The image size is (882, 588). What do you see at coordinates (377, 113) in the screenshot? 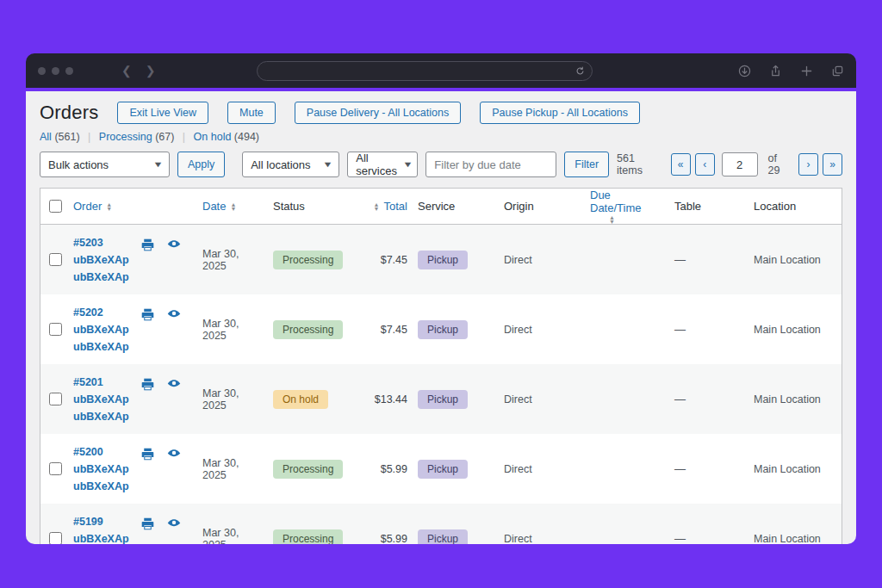
I see `pause-delivery-button: Pause Delivery - All Locations` at bounding box center [377, 113].